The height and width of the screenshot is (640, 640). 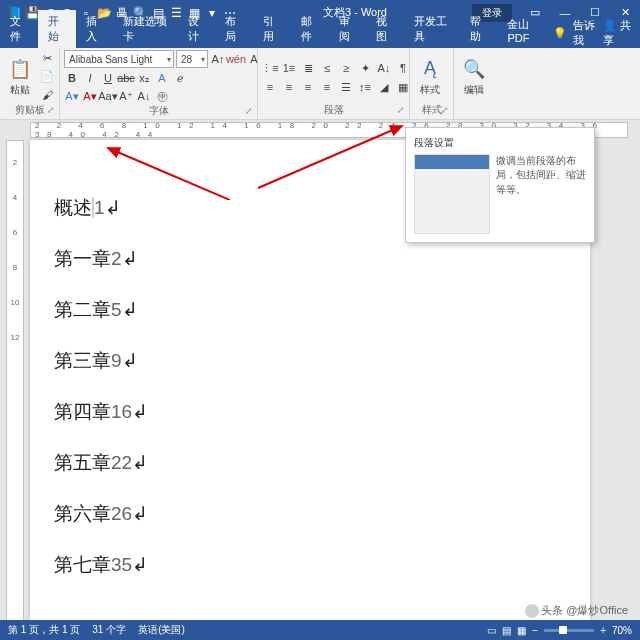 What do you see at coordinates (20, 69) in the screenshot?
I see `paste-icon: 📋` at bounding box center [20, 69].